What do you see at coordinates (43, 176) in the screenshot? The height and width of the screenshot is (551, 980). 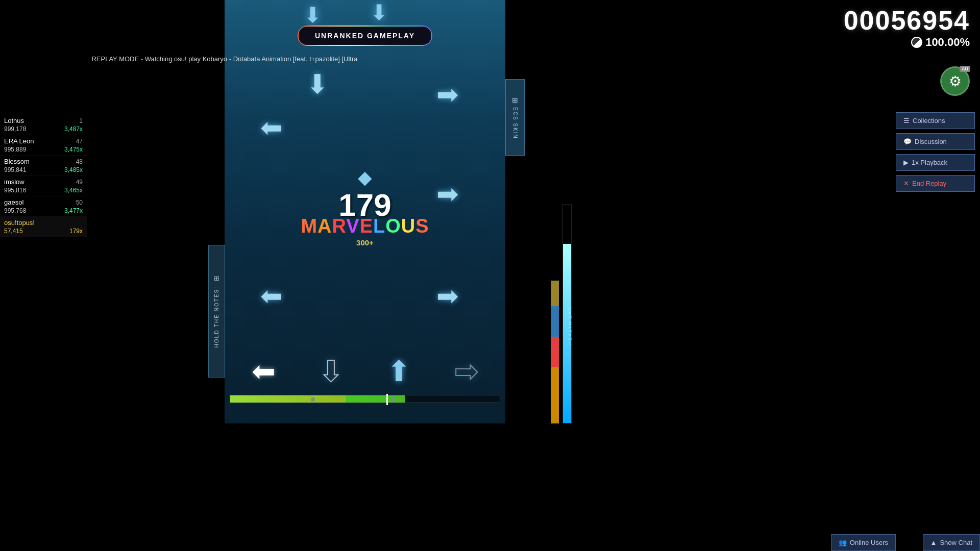 I see `leaderboard-panel: Lothus 1 999,178 3,487x ERA Leon 47 995,…` at bounding box center [43, 176].